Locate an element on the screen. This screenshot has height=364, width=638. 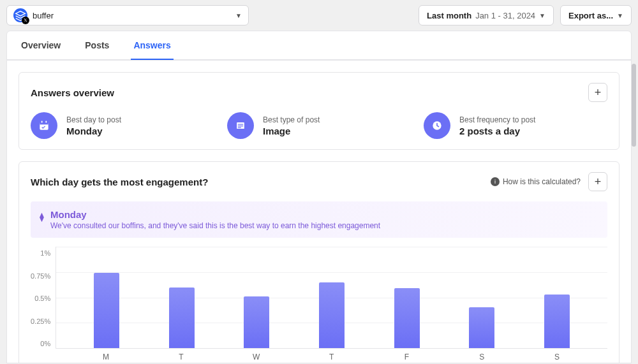
date-label: Last month is located at coordinates (449, 15).